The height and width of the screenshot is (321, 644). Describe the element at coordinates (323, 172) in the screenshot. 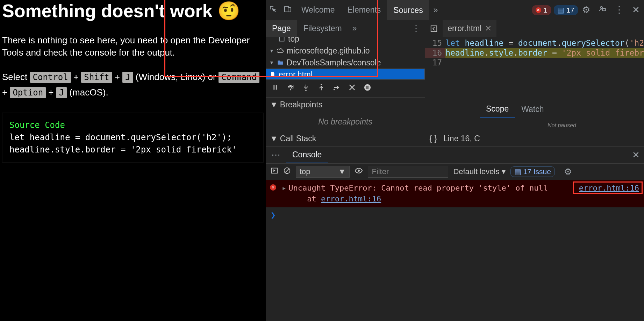

I see `context-selector: top▼` at that location.